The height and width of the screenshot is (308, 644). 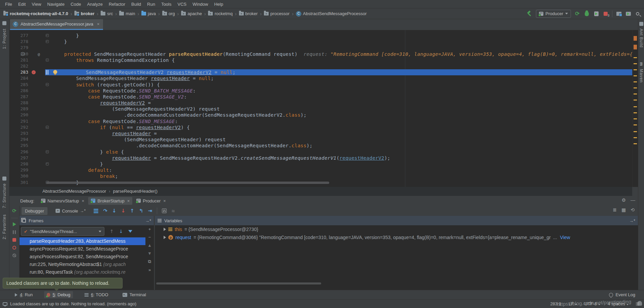 What do you see at coordinates (82, 264) in the screenshot?
I see `frame-row: run:225, NettyRemotingAbstract$1 (org.ap…` at bounding box center [82, 264].